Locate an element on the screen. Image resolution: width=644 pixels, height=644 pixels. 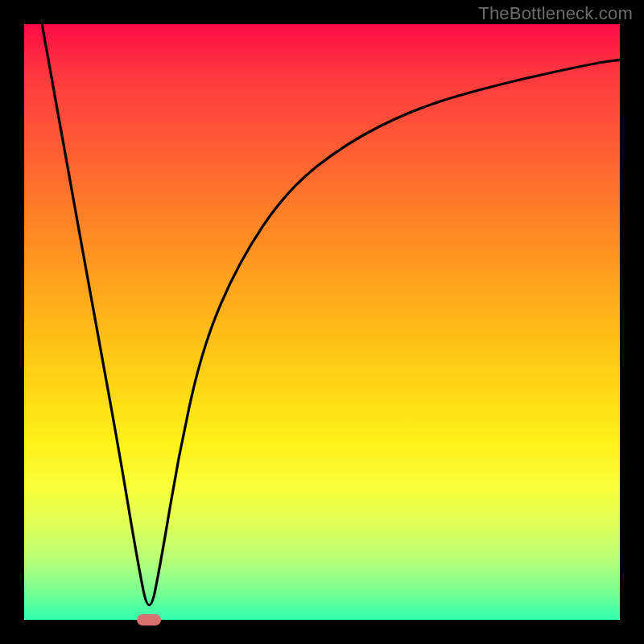
minimum-marker is located at coordinates (149, 620).